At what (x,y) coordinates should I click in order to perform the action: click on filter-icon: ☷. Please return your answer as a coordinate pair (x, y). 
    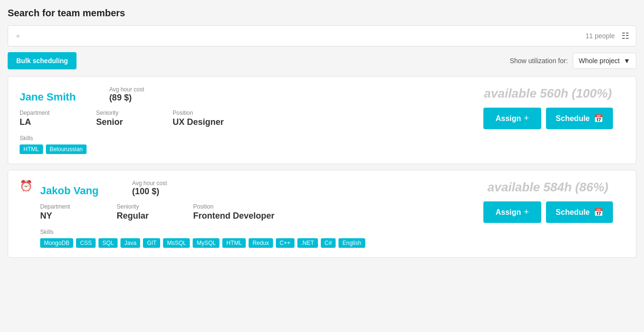
    Looking at the image, I should click on (625, 36).